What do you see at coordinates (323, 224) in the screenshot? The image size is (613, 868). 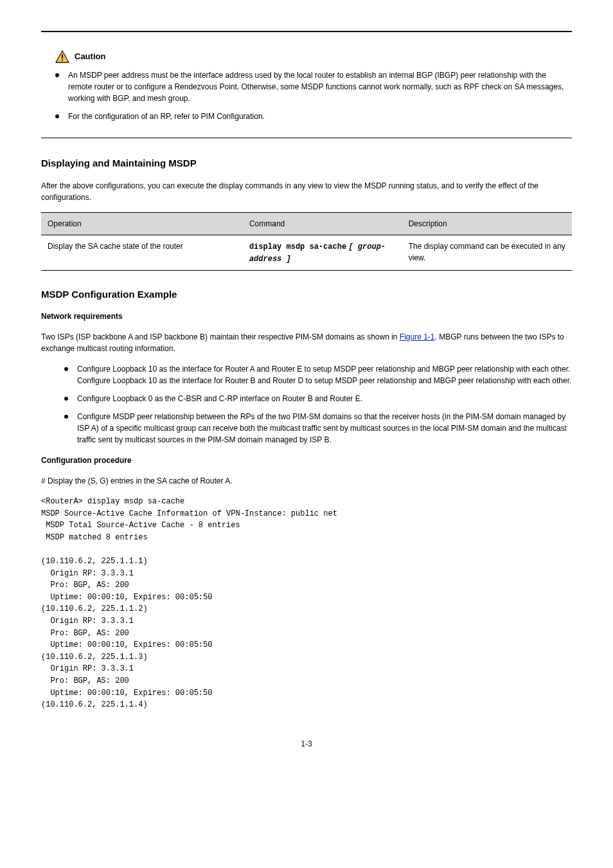 I see `table-header-command: Command` at bounding box center [323, 224].